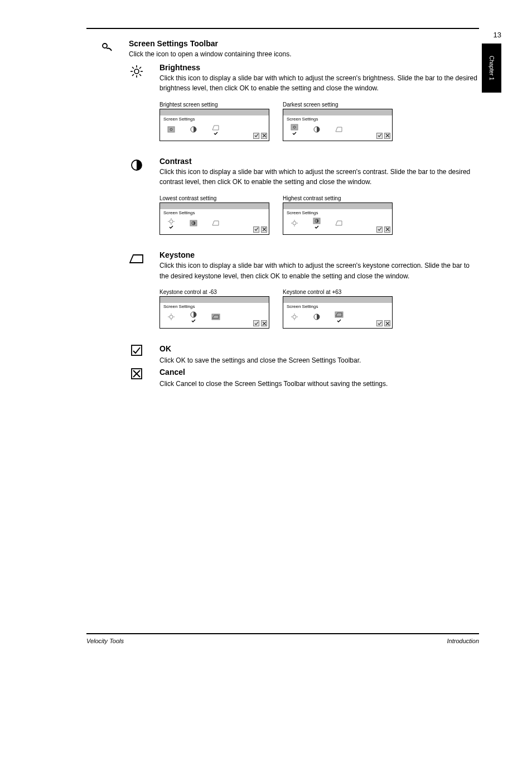 The image size is (532, 767). What do you see at coordinates (283, 641) in the screenshot?
I see `footer: Velocity Tools Introduction` at bounding box center [283, 641].